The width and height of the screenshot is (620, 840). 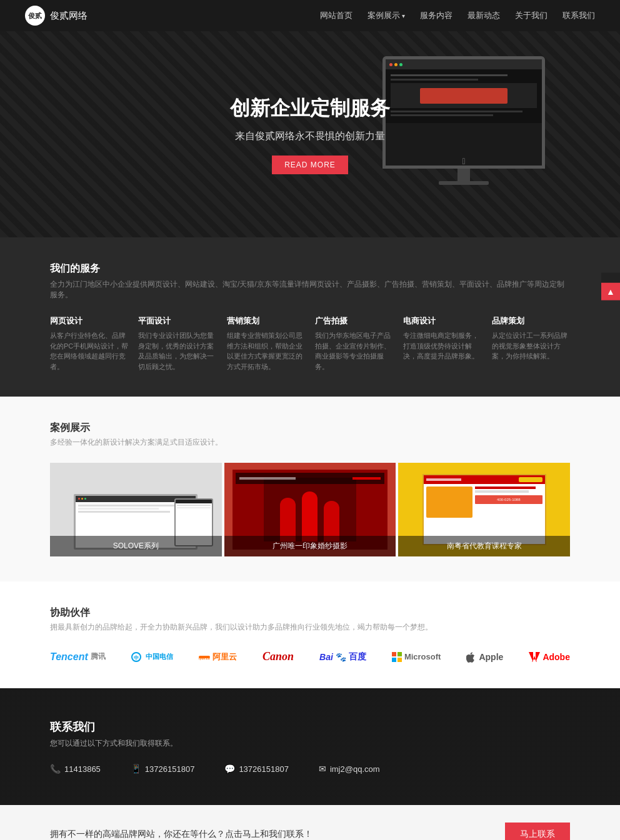 I want to click on portfolio-title: 案例展示, so click(x=310, y=428).